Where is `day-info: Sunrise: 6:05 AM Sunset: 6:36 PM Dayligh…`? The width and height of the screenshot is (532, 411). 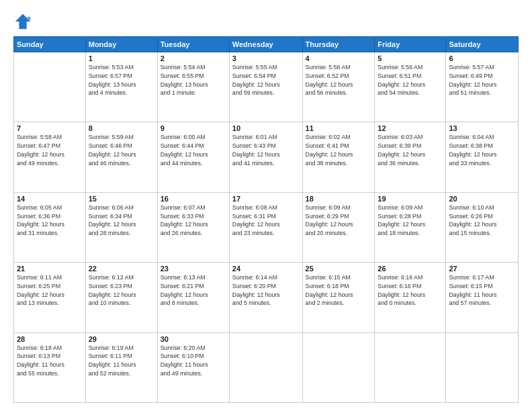
day-info: Sunrise: 6:05 AM Sunset: 6:36 PM Dayligh… is located at coordinates (50, 220).